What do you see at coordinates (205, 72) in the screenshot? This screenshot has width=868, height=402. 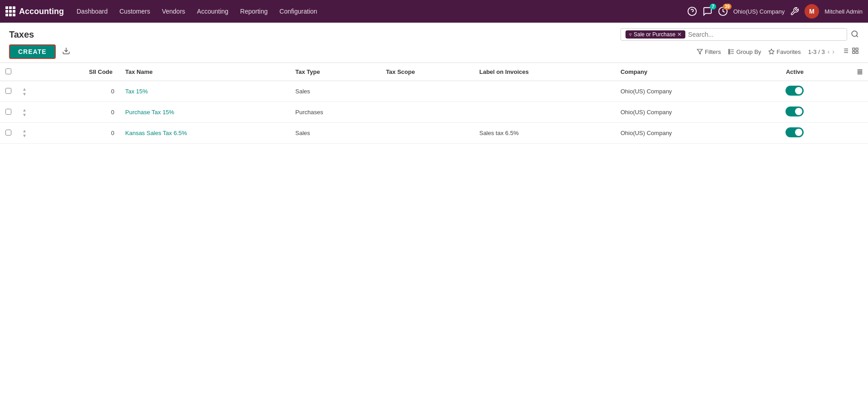 I see `tax-name-header: Tax Name` at bounding box center [205, 72].